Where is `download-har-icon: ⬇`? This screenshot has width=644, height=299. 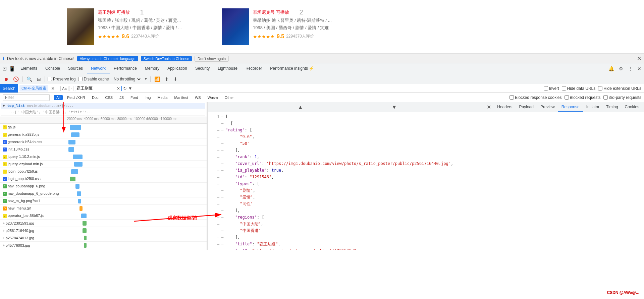 download-har-icon: ⬇ is located at coordinates (175, 79).